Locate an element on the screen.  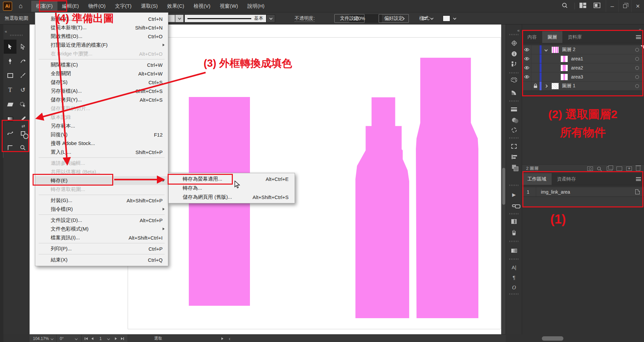
stroke-style-control: 基本 is located at coordinates (230, 18).